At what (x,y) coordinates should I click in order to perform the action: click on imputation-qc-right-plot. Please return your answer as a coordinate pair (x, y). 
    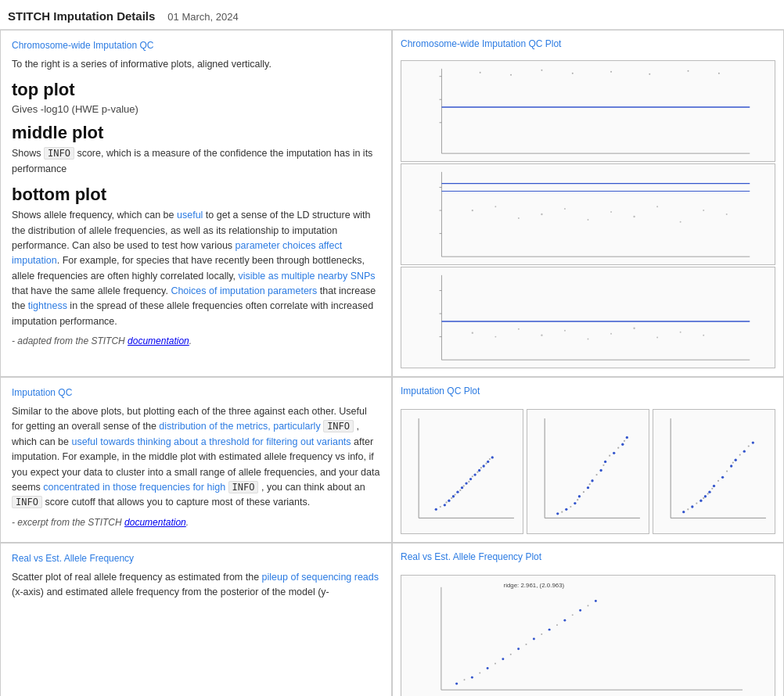
    Looking at the image, I should click on (714, 472).